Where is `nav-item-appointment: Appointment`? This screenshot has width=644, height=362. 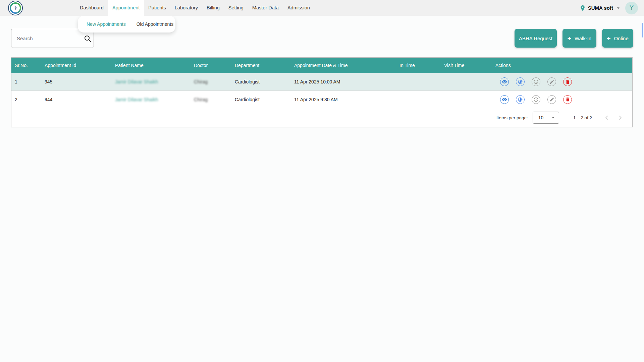 nav-item-appointment: Appointment is located at coordinates (126, 8).